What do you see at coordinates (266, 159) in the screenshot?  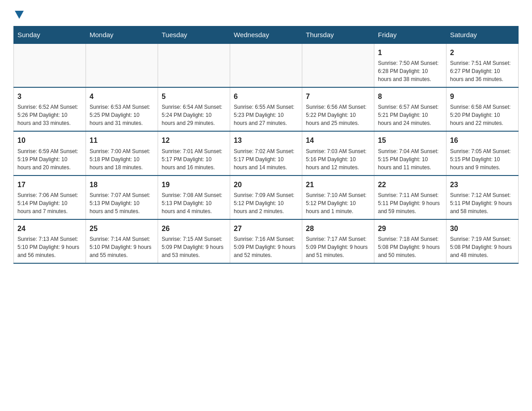 I see `day-info: Sunrise: 7:02 AM Sunset: 5:17 PM Dayligh…` at bounding box center [266, 159].